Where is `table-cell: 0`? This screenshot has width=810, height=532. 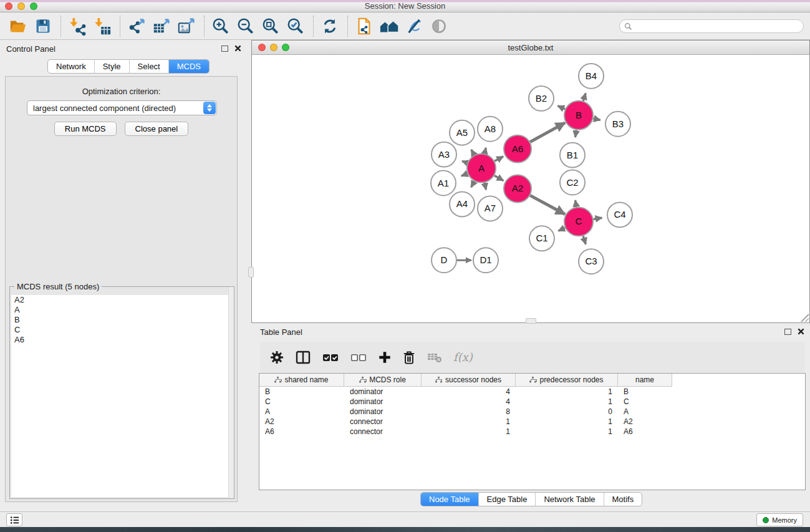
table-cell: 0 is located at coordinates (567, 412).